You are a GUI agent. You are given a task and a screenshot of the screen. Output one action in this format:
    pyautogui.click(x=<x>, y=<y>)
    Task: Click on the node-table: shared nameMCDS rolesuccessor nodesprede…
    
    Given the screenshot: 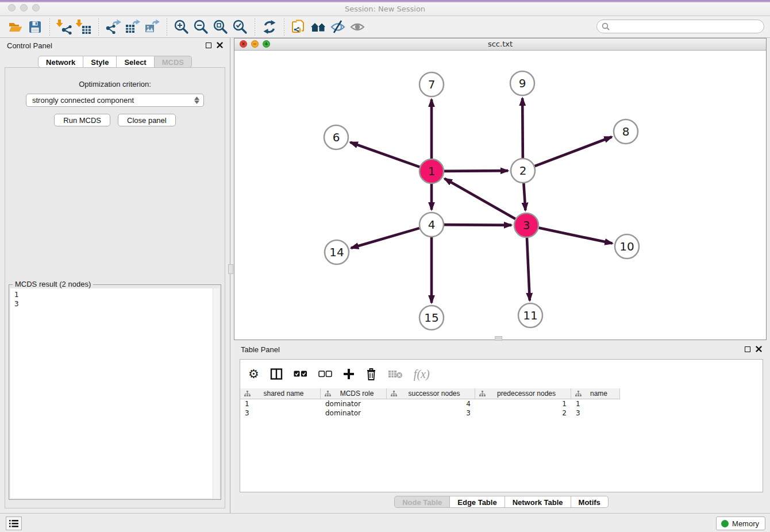 What is the action you would take?
    pyautogui.click(x=501, y=403)
    